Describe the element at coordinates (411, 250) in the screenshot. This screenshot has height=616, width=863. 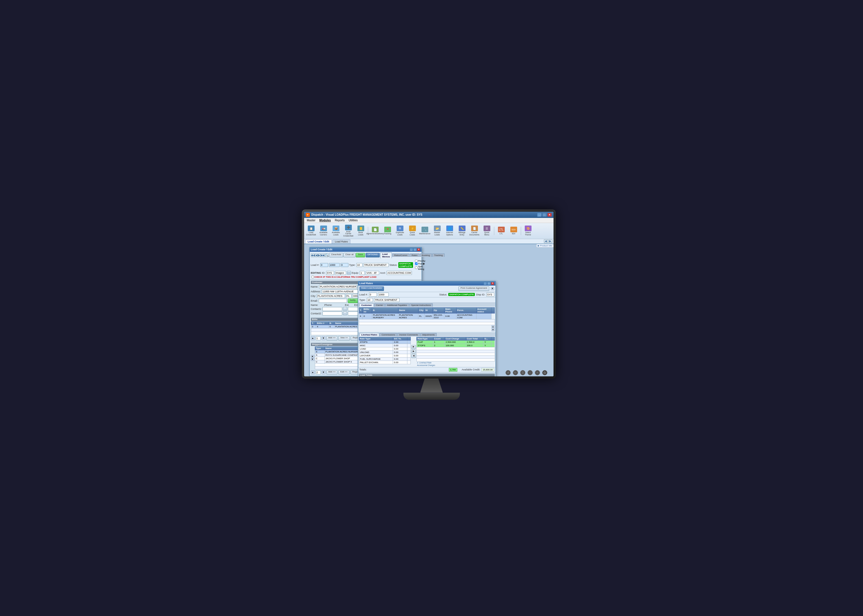
I see `lc-minimize: _` at that location.